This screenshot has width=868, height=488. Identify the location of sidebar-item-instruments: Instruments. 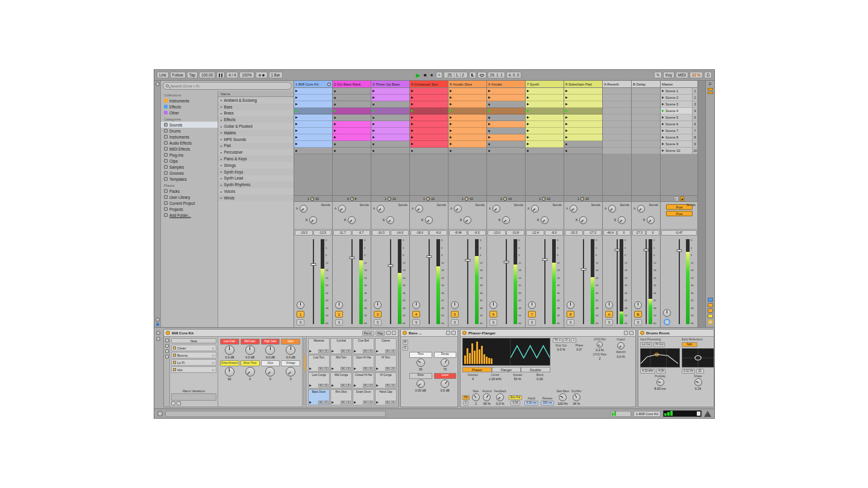
(189, 101).